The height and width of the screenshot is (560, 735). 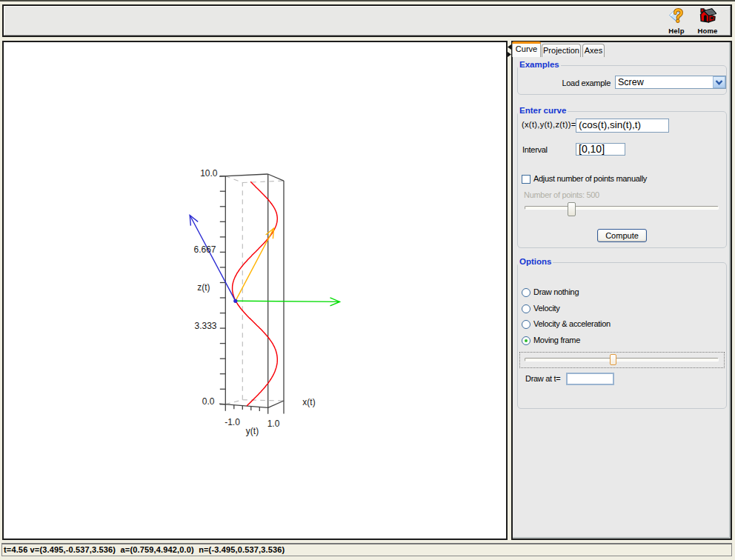 What do you see at coordinates (308, 402) in the screenshot?
I see `svg-text: x(t)` at bounding box center [308, 402].